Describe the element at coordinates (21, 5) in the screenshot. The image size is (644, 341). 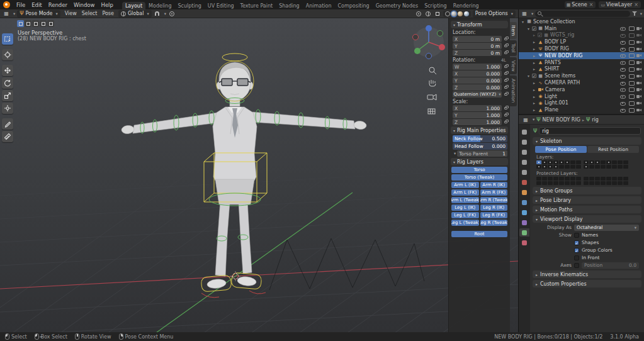
I see `topbar-menu-file: File` at that location.